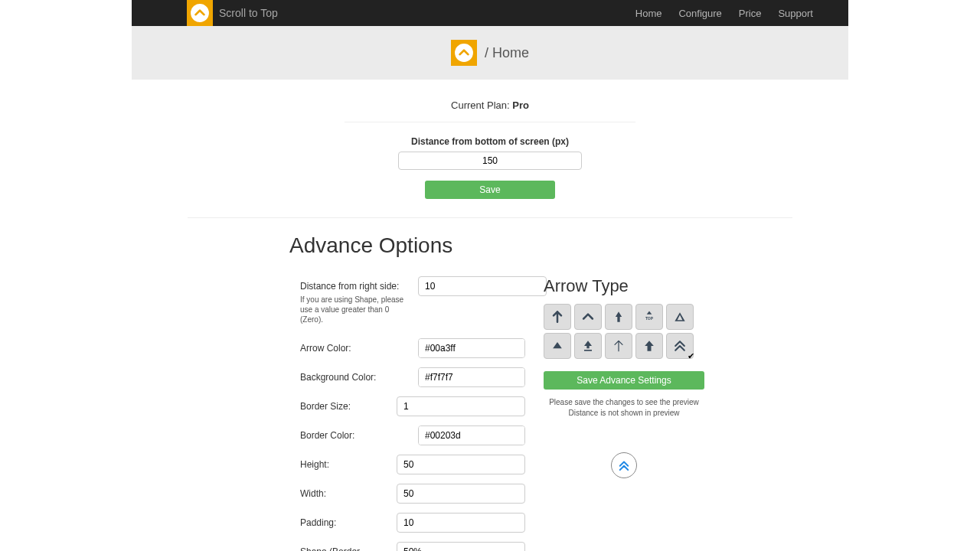 The height and width of the screenshot is (551, 980). What do you see at coordinates (464, 53) in the screenshot?
I see `sub-logo-icon` at bounding box center [464, 53].